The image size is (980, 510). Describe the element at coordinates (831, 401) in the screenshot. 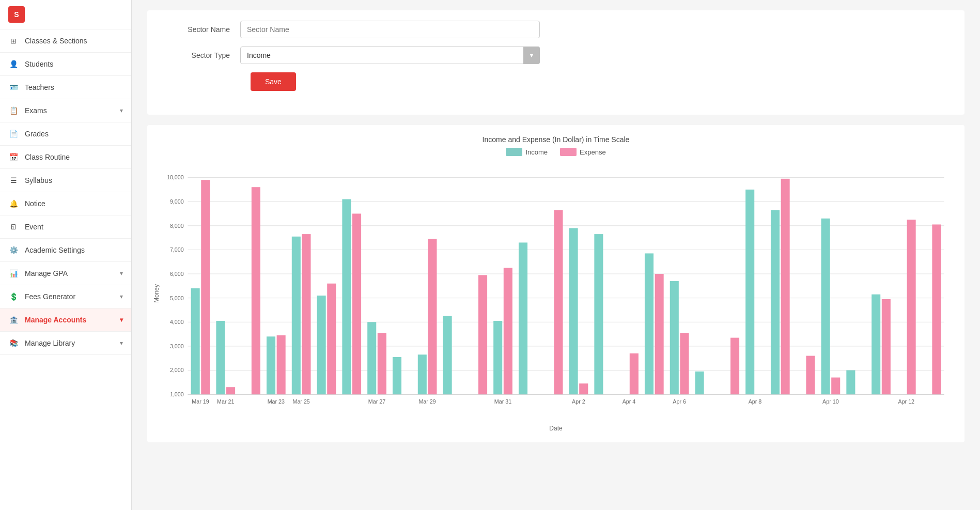

I see `svg-text: Apr 10` at that location.